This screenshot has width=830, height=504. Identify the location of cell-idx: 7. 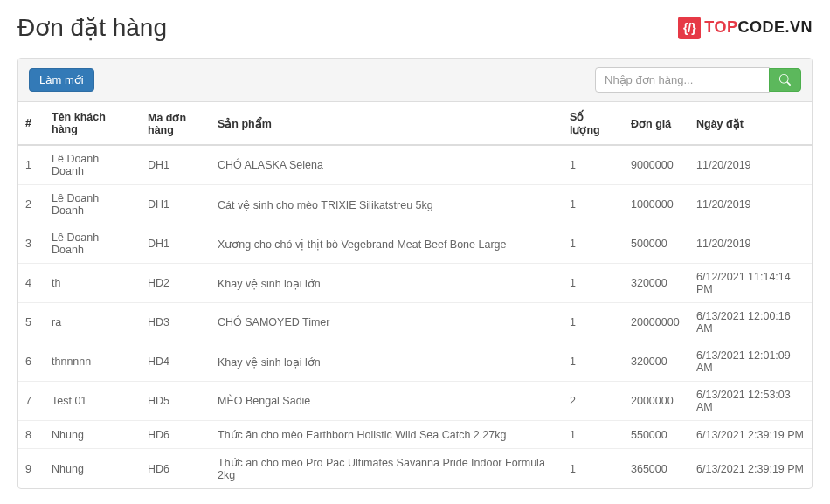
(31, 402).